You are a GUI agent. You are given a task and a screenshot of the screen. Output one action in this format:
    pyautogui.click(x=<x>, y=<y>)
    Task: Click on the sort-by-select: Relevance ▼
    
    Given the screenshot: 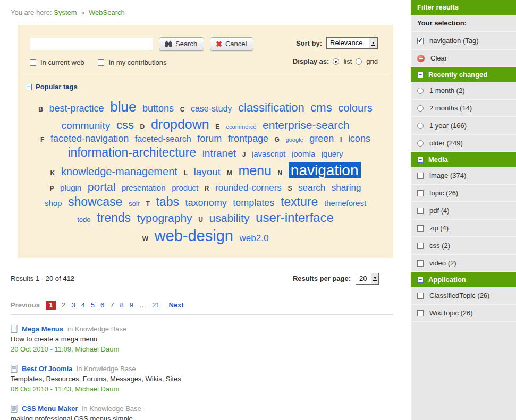 What is the action you would take?
    pyautogui.click(x=352, y=43)
    